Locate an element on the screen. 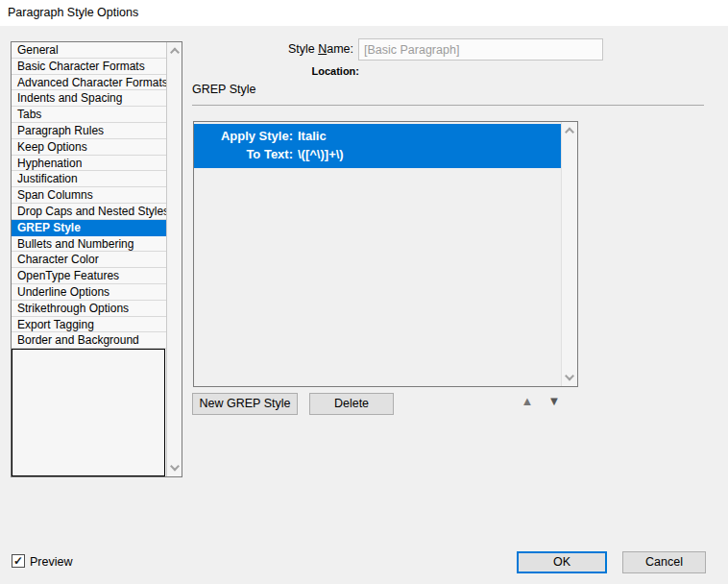  dialog-titlebar: Paragraph Style Options is located at coordinates (364, 13).